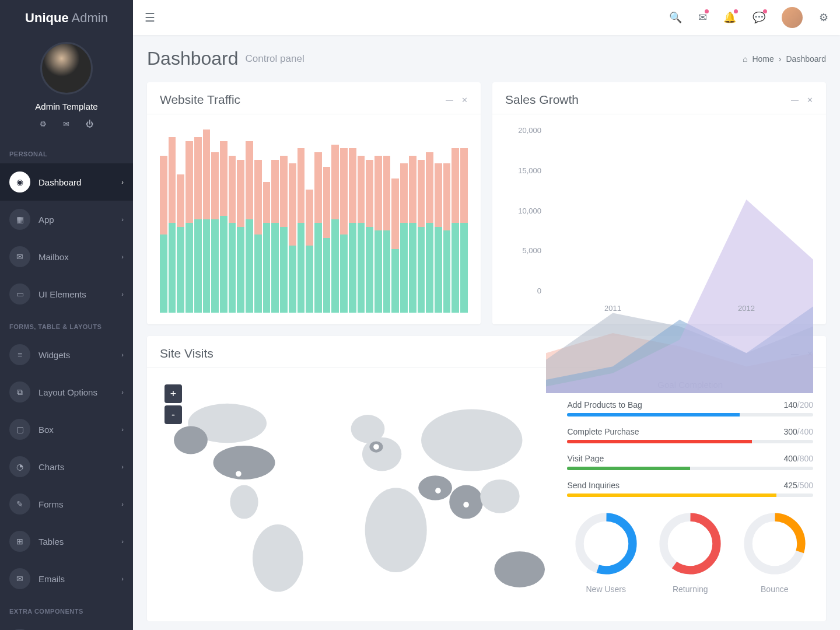  What do you see at coordinates (20, 429) in the screenshot?
I see `square-icon: ▢` at bounding box center [20, 429].